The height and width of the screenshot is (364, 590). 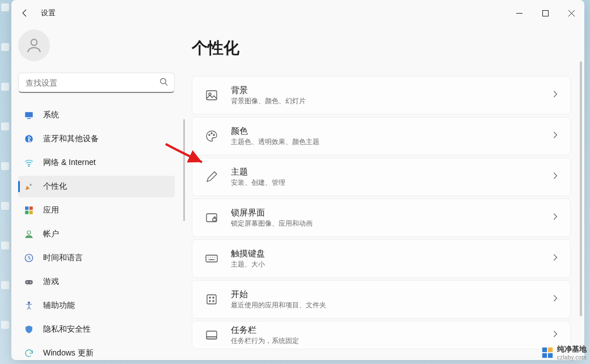 I want to click on minimize-button, so click(x=519, y=13).